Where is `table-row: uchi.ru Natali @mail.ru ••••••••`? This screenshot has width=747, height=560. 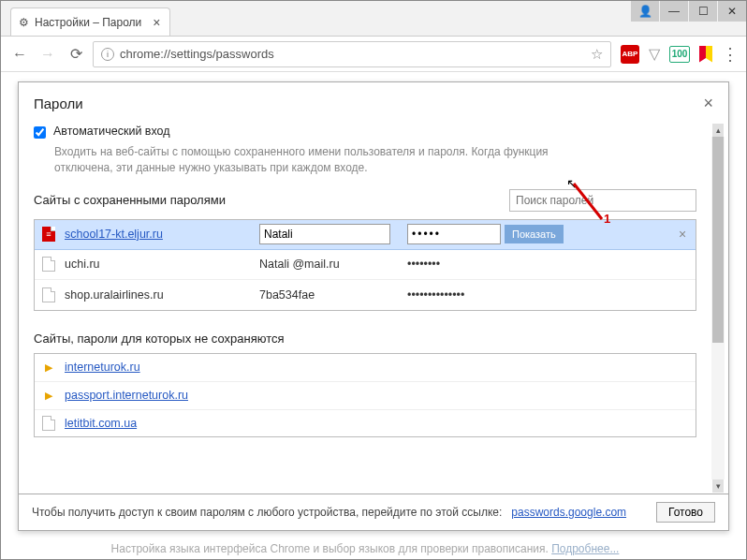
table-row: uchi.ru Natali @mail.ru •••••••• is located at coordinates (365, 265).